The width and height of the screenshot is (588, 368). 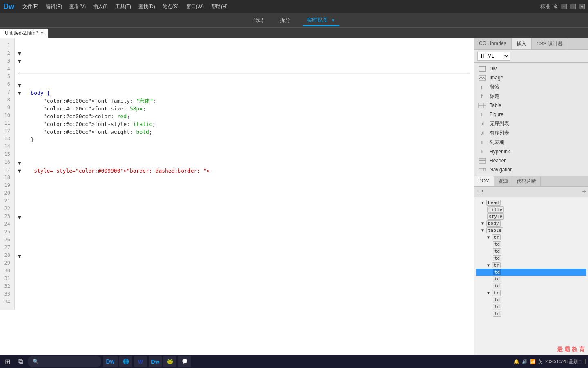 I want to click on code-line-3: ▼, so click(x=244, y=61).